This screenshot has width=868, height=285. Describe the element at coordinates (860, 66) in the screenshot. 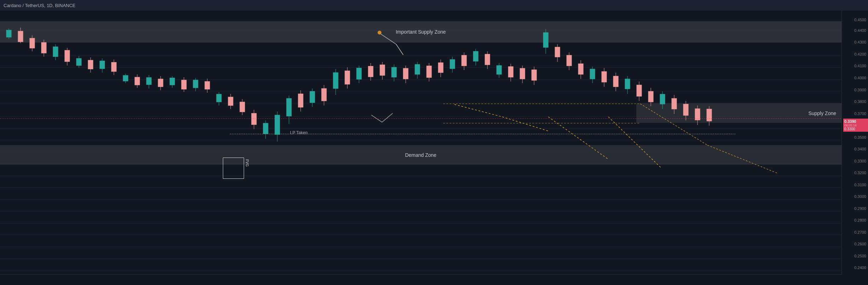

I see `price-label-0410: 0.4100` at that location.